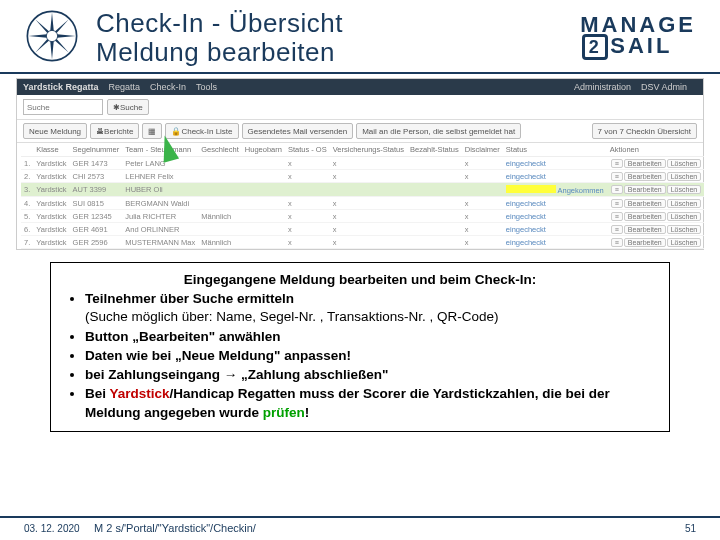  I want to click on berichte-button: 🖶 Berichte, so click(114, 131).